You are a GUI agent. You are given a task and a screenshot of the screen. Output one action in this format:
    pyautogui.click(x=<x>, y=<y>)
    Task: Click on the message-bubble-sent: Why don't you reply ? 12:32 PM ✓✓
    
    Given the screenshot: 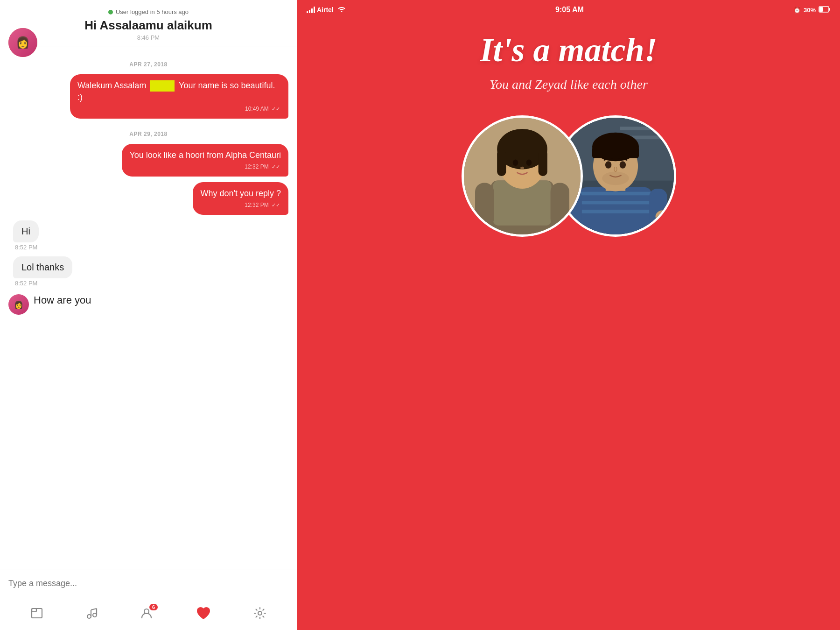 What is the action you would take?
    pyautogui.click(x=241, y=198)
    